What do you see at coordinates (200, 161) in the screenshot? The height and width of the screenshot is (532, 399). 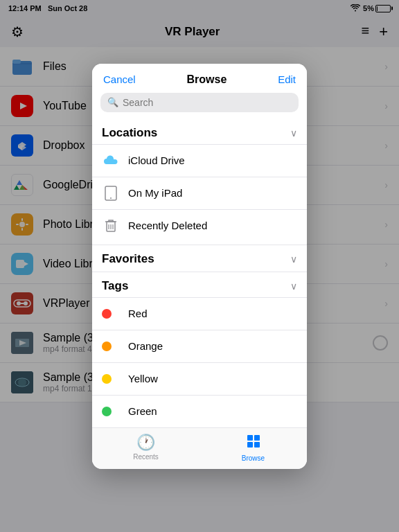 I see `location-icloud: iCloud Drive` at bounding box center [200, 161].